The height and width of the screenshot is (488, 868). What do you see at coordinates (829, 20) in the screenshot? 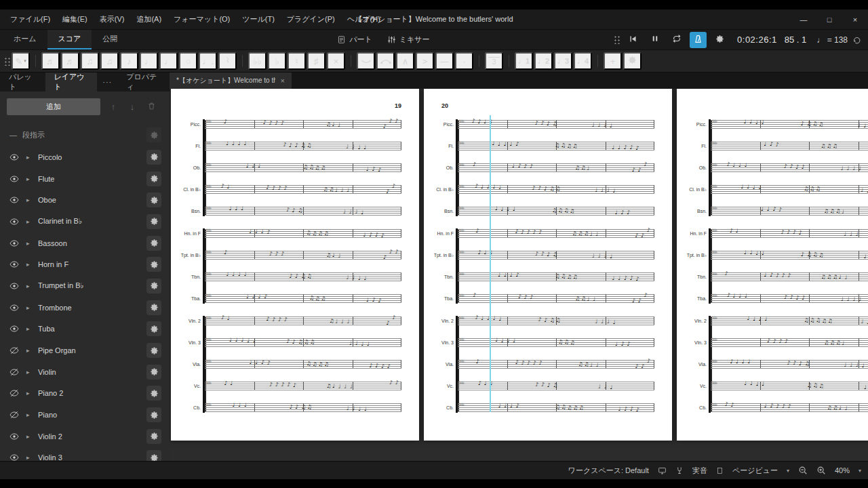
I see `maximize-button: □` at bounding box center [829, 20].